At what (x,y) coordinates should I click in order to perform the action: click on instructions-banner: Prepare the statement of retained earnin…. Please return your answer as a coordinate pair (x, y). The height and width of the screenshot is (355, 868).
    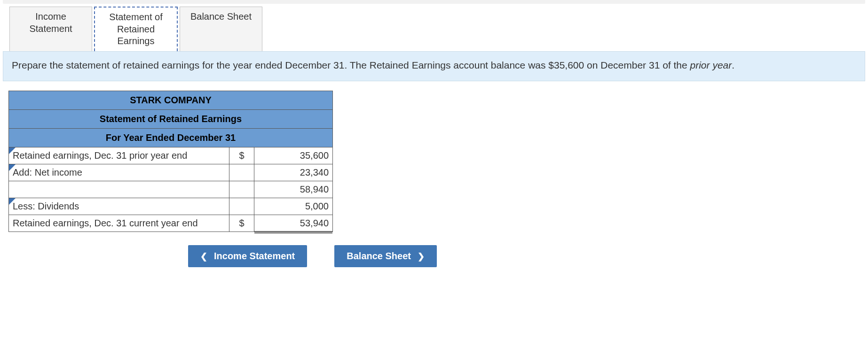
    Looking at the image, I should click on (434, 66).